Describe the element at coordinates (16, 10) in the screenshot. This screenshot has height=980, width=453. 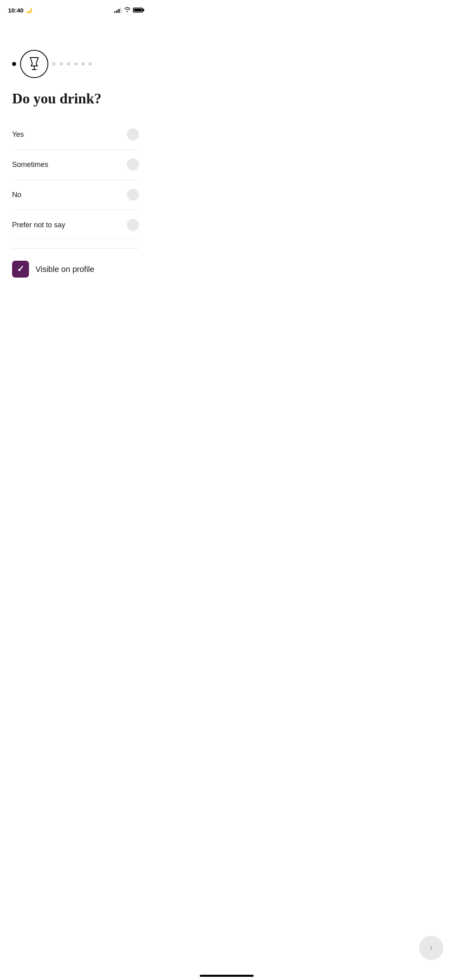
I see `time-display: 10:40` at that location.